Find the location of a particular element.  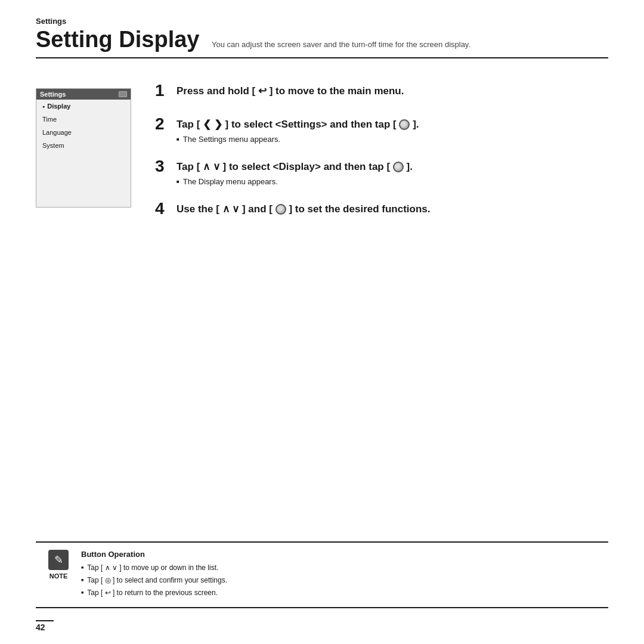

step-3-number: 3 is located at coordinates (163, 166).